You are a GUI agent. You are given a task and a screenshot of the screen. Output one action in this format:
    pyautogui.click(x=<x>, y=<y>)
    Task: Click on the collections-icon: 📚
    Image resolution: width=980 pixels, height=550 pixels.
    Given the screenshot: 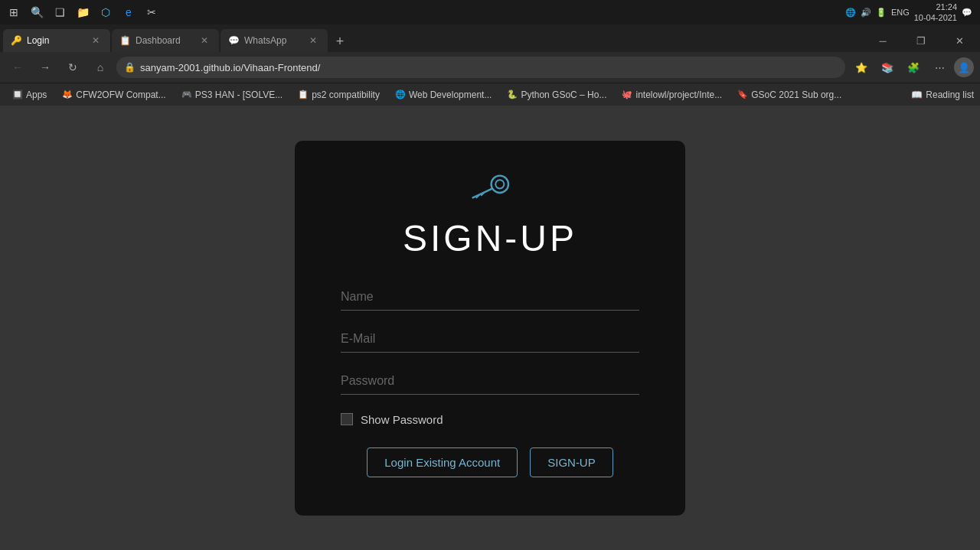 What is the action you would take?
    pyautogui.click(x=887, y=67)
    